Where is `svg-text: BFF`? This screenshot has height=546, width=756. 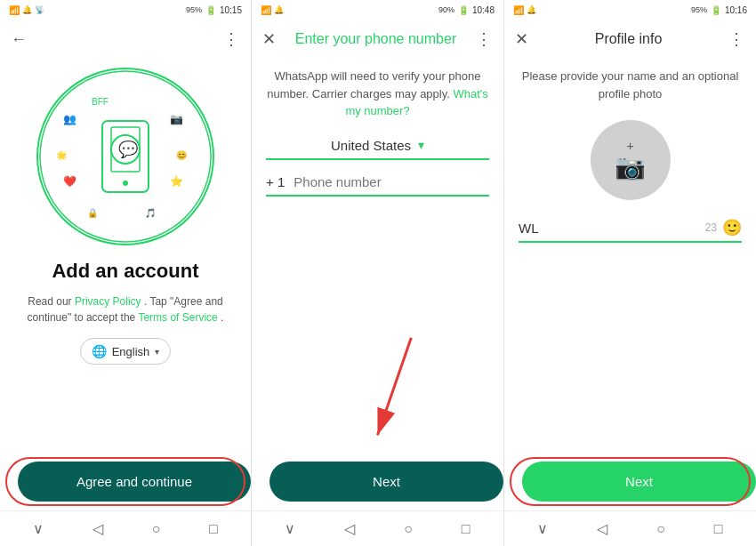 svg-text: BFF is located at coordinates (100, 101).